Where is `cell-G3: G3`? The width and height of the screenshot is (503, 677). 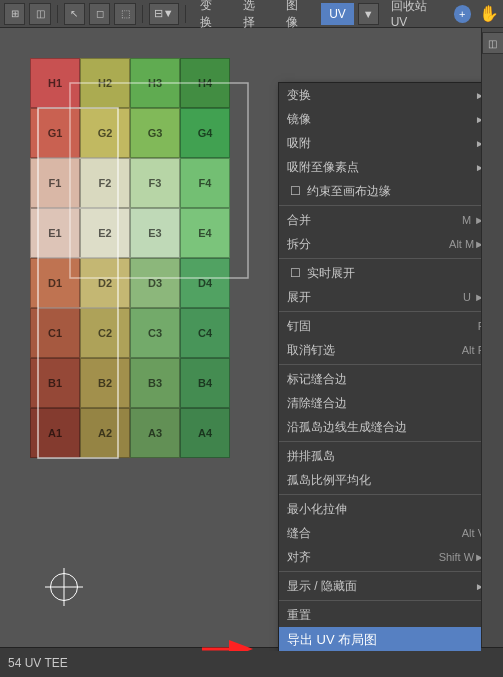 cell-G3: G3 is located at coordinates (155, 133).